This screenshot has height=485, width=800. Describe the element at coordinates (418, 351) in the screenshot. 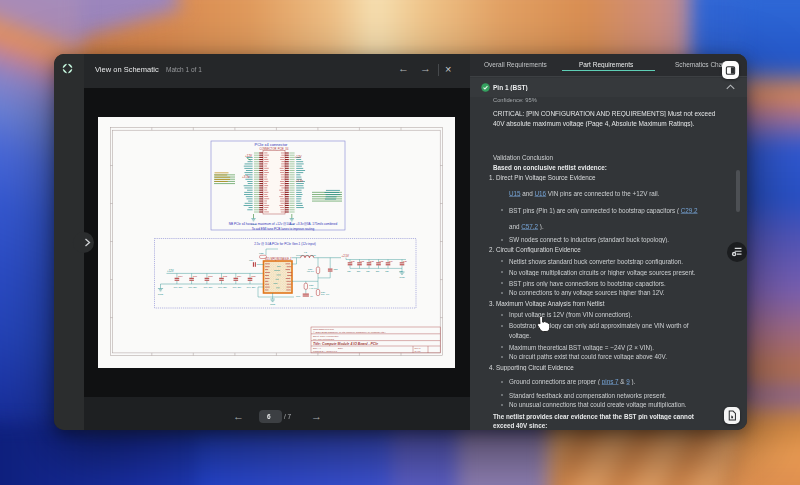

I see `svg-text: Id: 6/7` at that location.